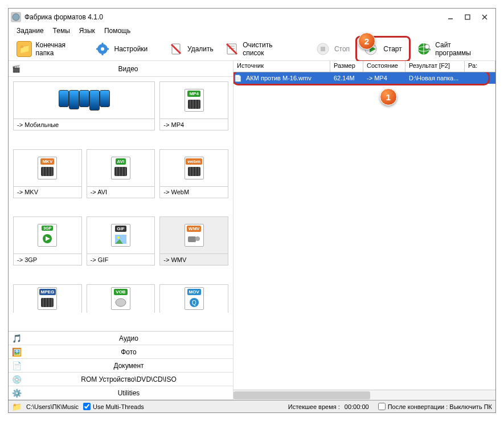 This screenshot has width=504, height=421. What do you see at coordinates (121, 299) in the screenshot?
I see `tile-vob: VOB` at bounding box center [121, 299].